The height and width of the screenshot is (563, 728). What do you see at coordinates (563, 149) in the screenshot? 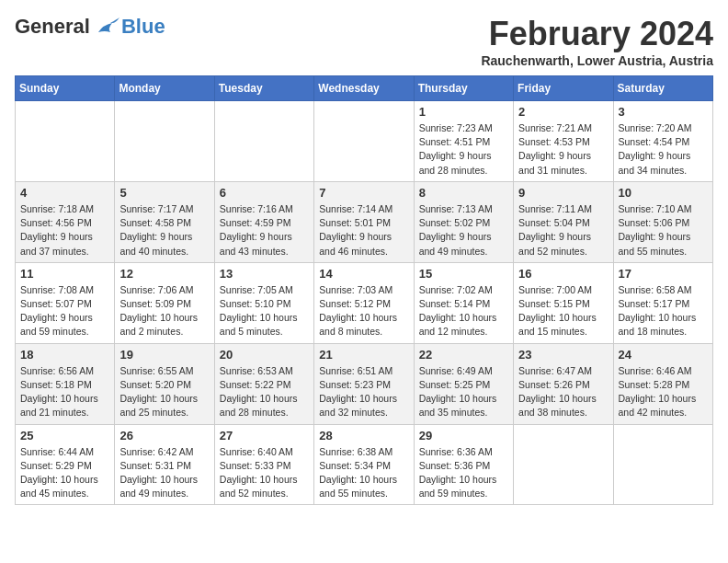
I see `day-info: Sunrise: 7:21 AMSunset: 4:53 PMDaylight:…` at bounding box center [563, 149].